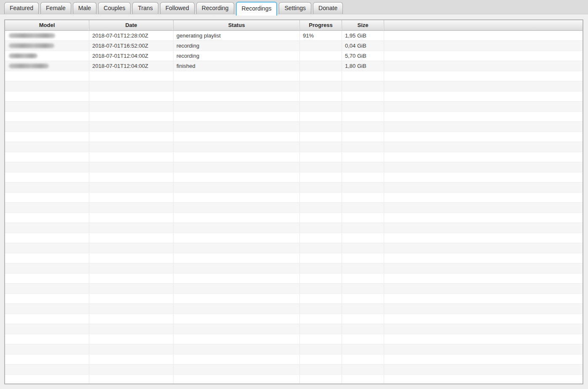 The image size is (588, 389). What do you see at coordinates (257, 8) in the screenshot?
I see `tab-recordings: Recordings` at bounding box center [257, 8].